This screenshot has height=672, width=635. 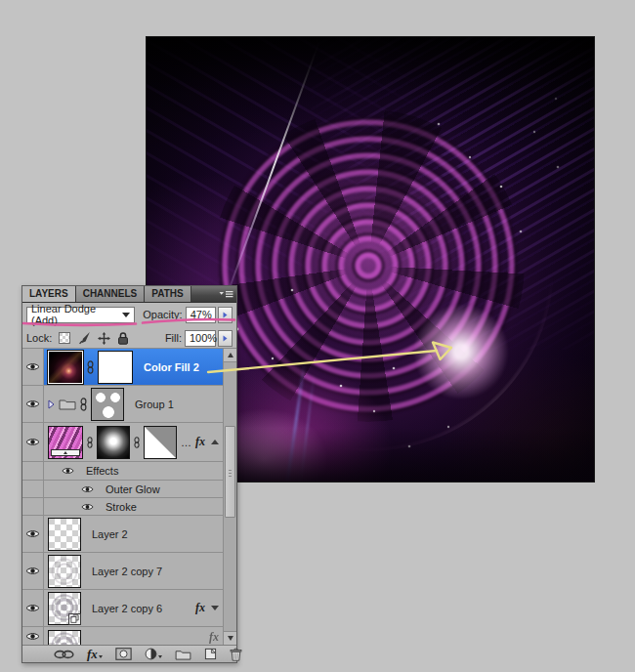 I want to click on fx-icon: fx, so click(x=92, y=654).